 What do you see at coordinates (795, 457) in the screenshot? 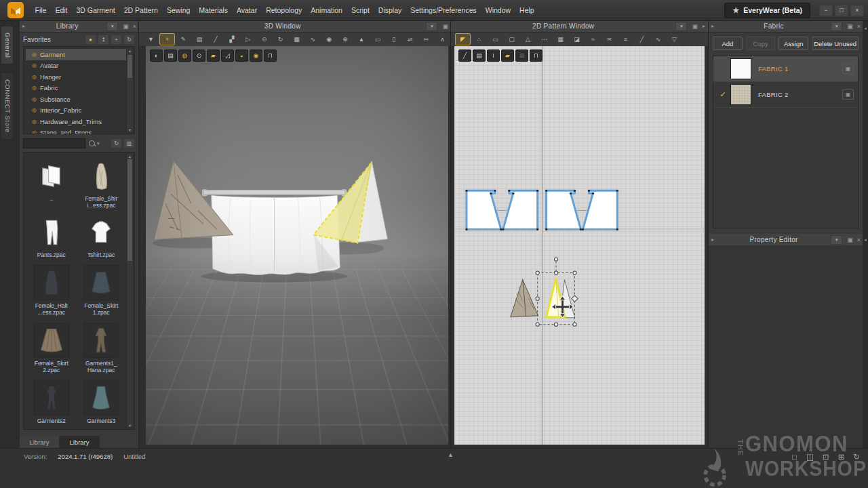
I see `layout-single-icon: □` at bounding box center [795, 457].